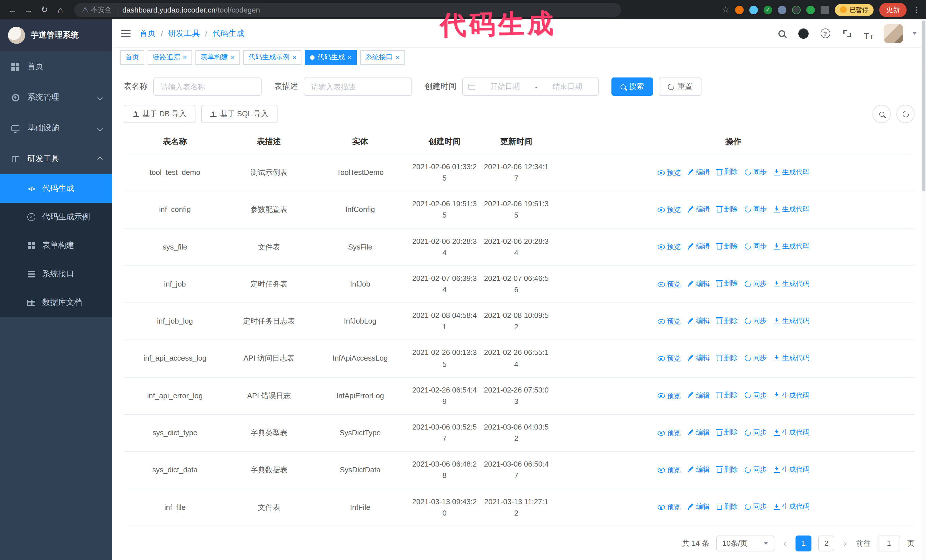 The width and height of the screenshot is (926, 560). Describe the element at coordinates (56, 159) in the screenshot. I see `sidebar-item-dev-tools: 研发工具` at that location.